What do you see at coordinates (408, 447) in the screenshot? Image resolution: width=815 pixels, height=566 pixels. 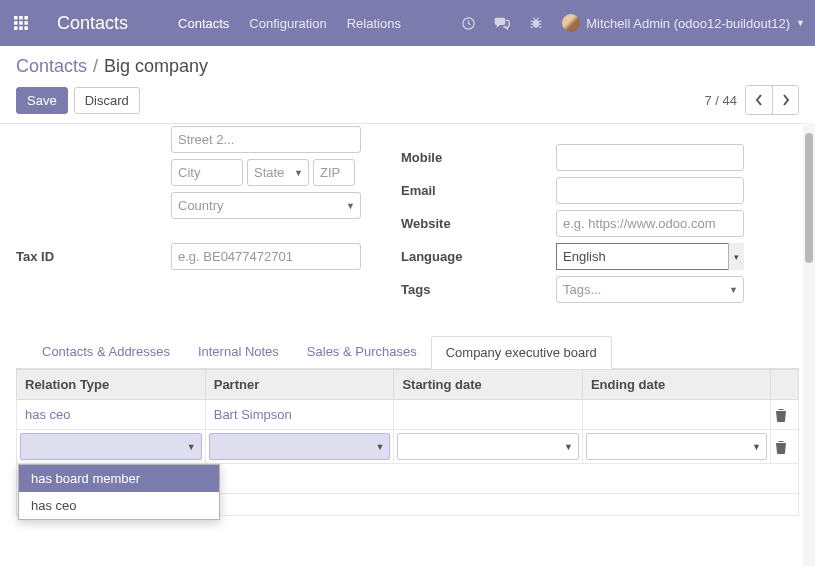 I see `table-row-editing: ▼ ▼` at bounding box center [408, 447].